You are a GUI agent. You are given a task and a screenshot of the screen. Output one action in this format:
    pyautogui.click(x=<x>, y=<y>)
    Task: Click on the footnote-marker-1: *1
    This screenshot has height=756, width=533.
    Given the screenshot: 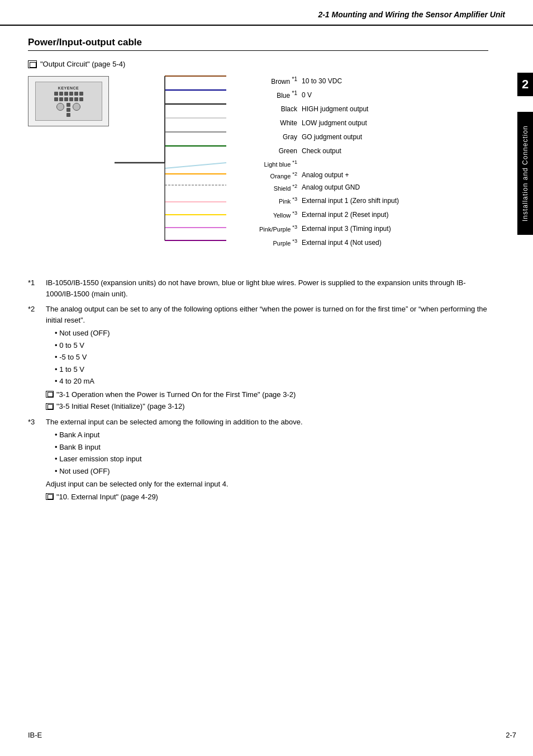 What is the action you would take?
    pyautogui.click(x=35, y=289)
    